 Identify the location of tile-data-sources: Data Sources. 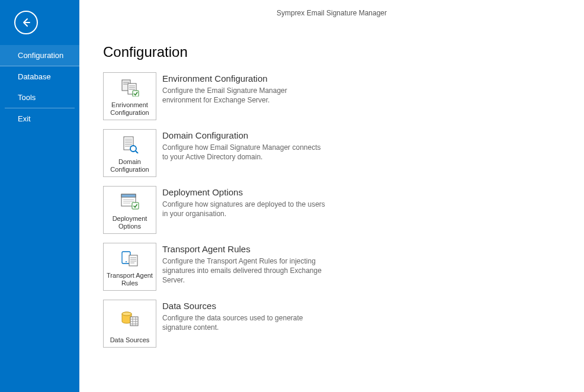
(130, 323).